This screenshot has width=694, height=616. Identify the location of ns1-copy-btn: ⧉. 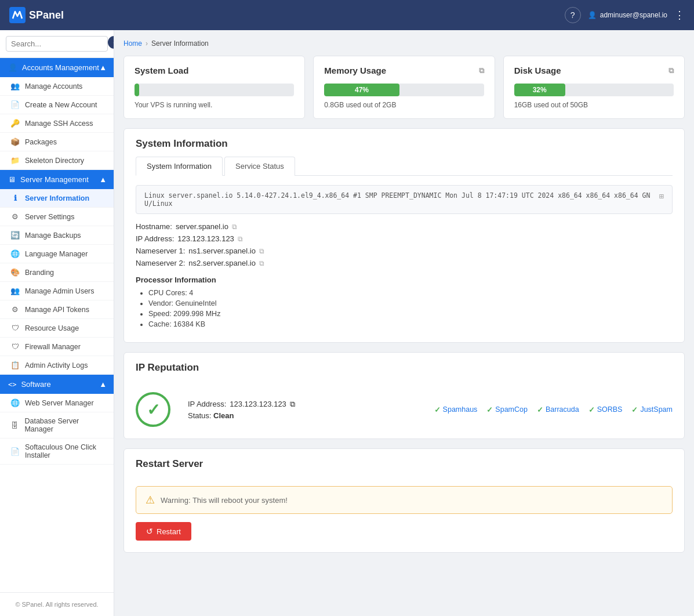
(262, 251).